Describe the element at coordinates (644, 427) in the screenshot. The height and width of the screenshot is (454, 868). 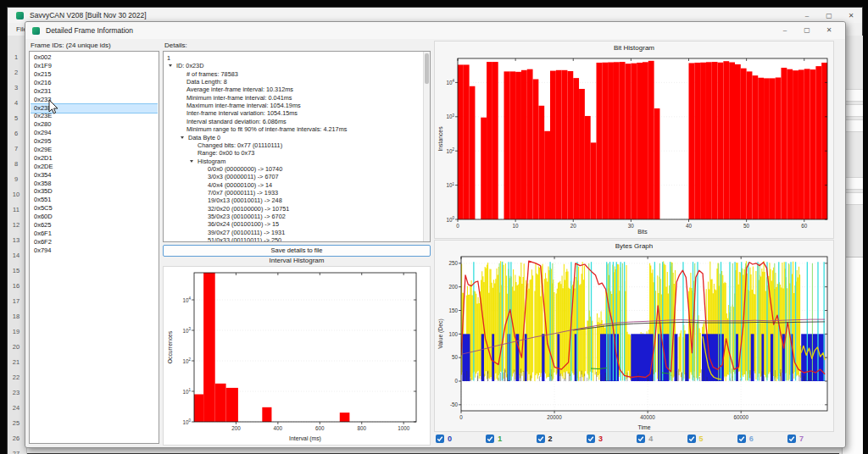
I see `svg-text: Time` at that location.